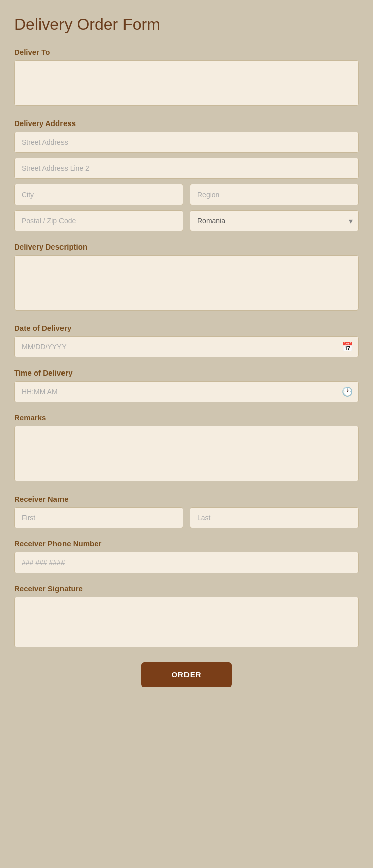 Image resolution: width=373 pixels, height=868 pixels. Describe the element at coordinates (99, 195) in the screenshot. I see `city-col` at that location.